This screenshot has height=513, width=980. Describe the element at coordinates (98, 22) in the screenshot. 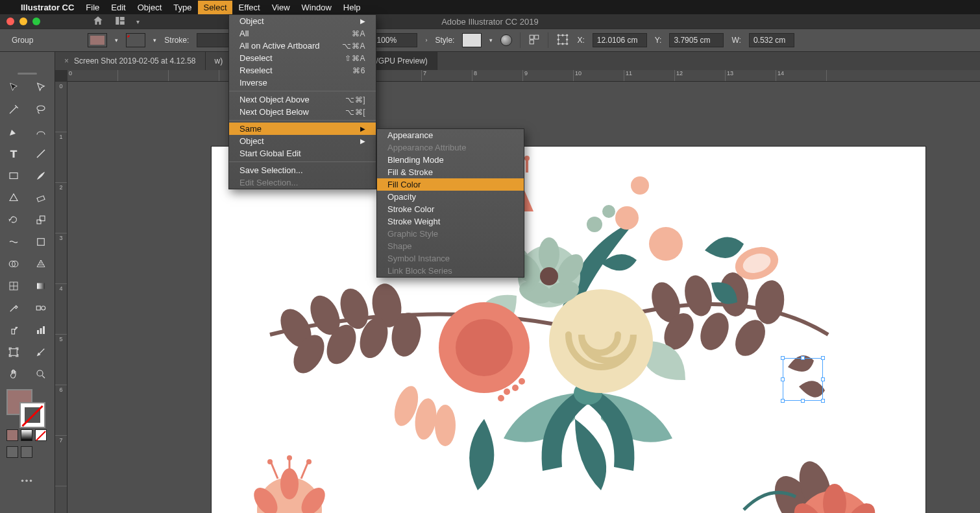

I see `home-icon` at that location.